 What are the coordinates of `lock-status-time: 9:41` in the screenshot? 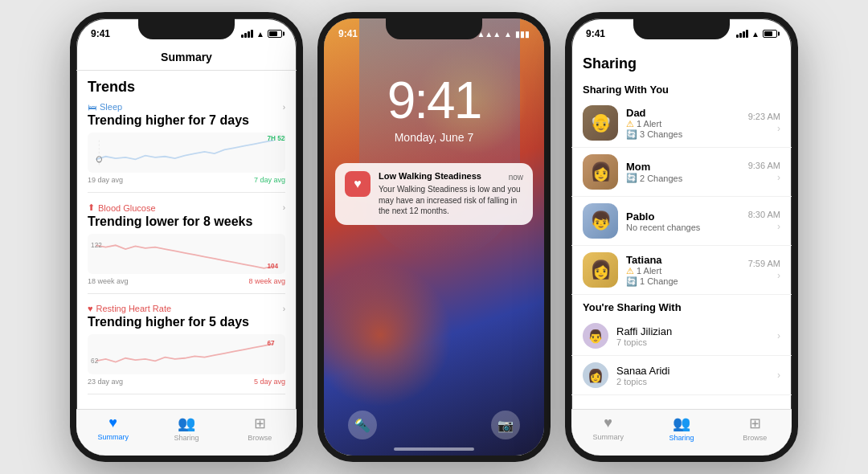 It's located at (348, 34).